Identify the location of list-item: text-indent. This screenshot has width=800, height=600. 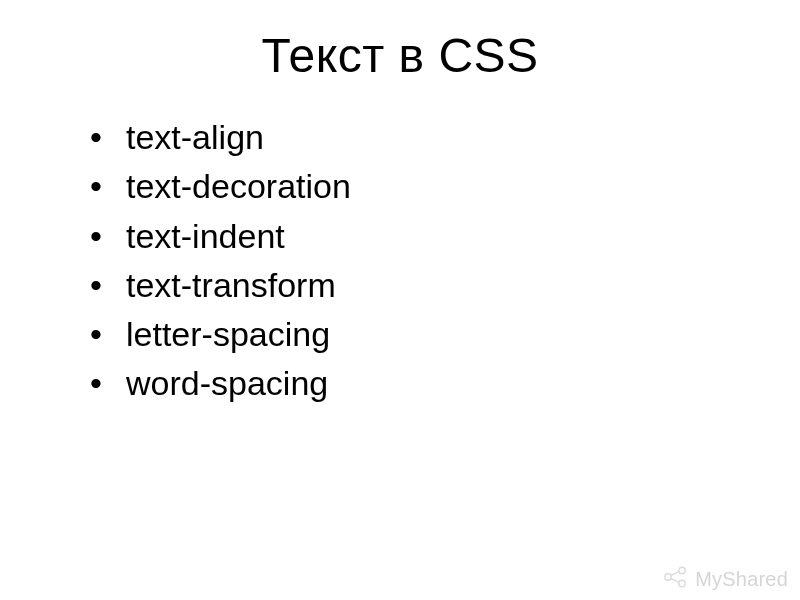
(415, 236).